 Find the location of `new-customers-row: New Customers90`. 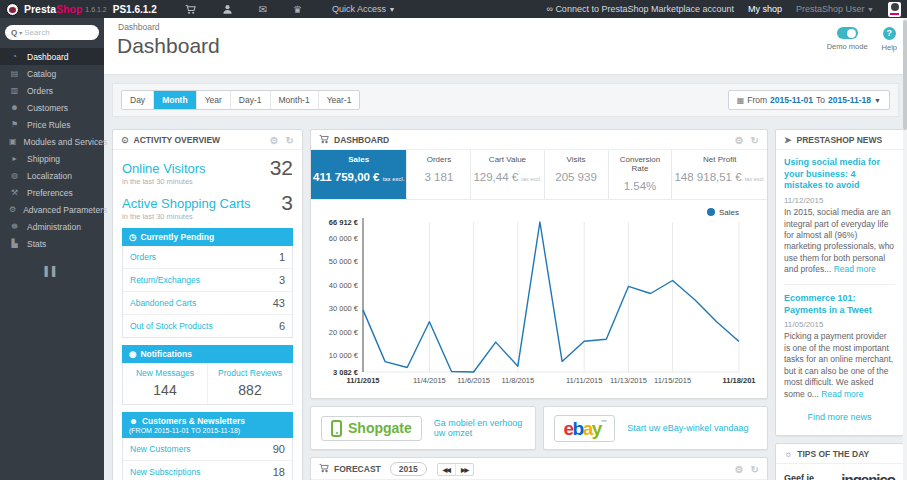

new-customers-row: New Customers90 is located at coordinates (208, 450).